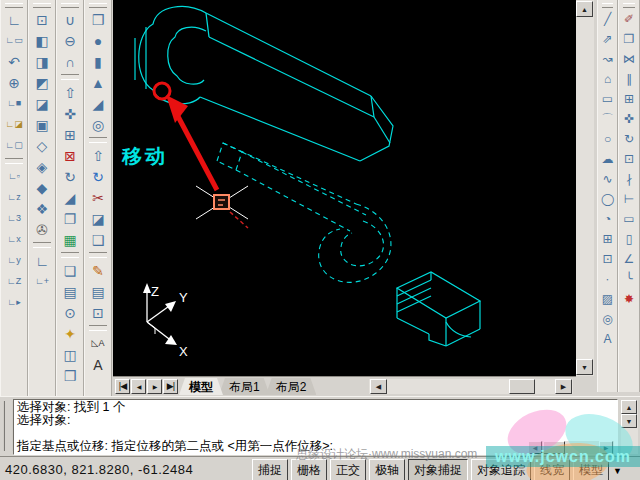 The width and height of the screenshot is (640, 480). I want to click on snap-toggle: 捕捉, so click(270, 470).